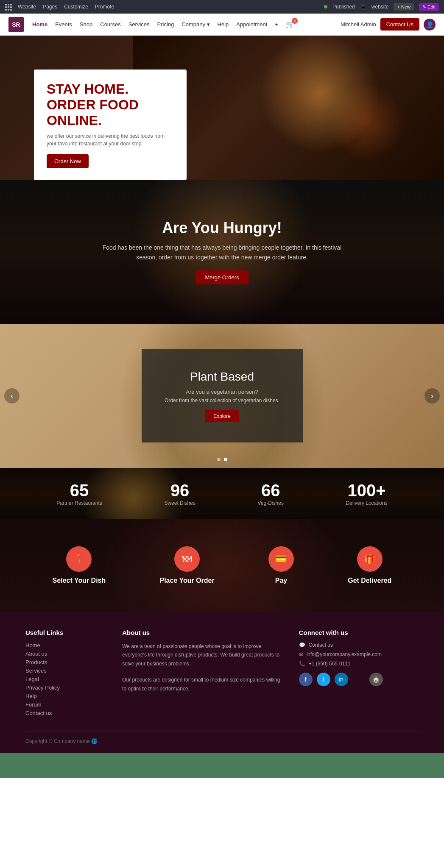 The width and height of the screenshot is (444, 868). I want to click on merge-orders-button: Merge Orders, so click(222, 277).